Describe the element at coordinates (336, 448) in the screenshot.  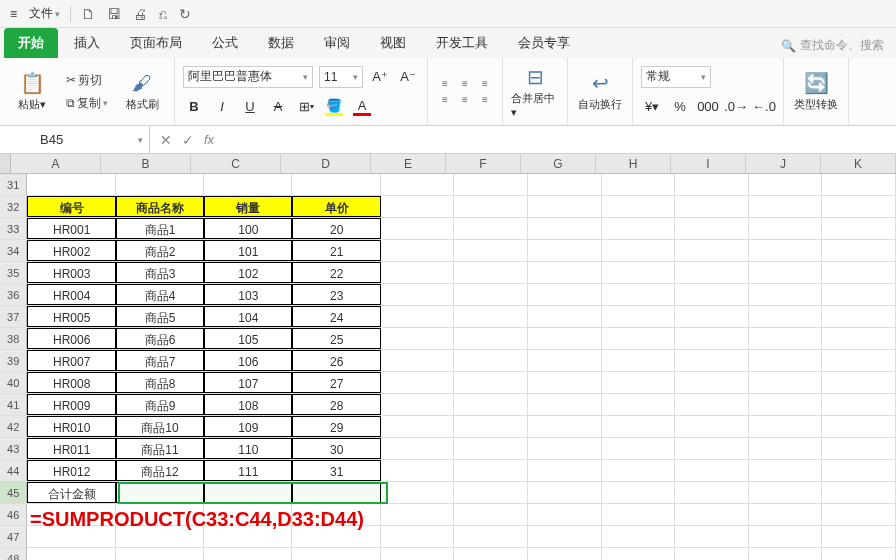
I see `cell: 30` at that location.